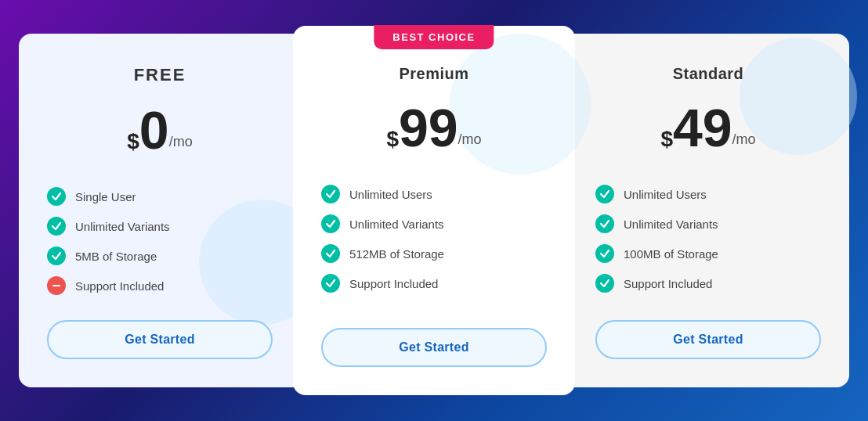 This screenshot has height=421, width=868. Describe the element at coordinates (708, 128) in the screenshot. I see `price-display-standard: $ 49 /mo` at that location.